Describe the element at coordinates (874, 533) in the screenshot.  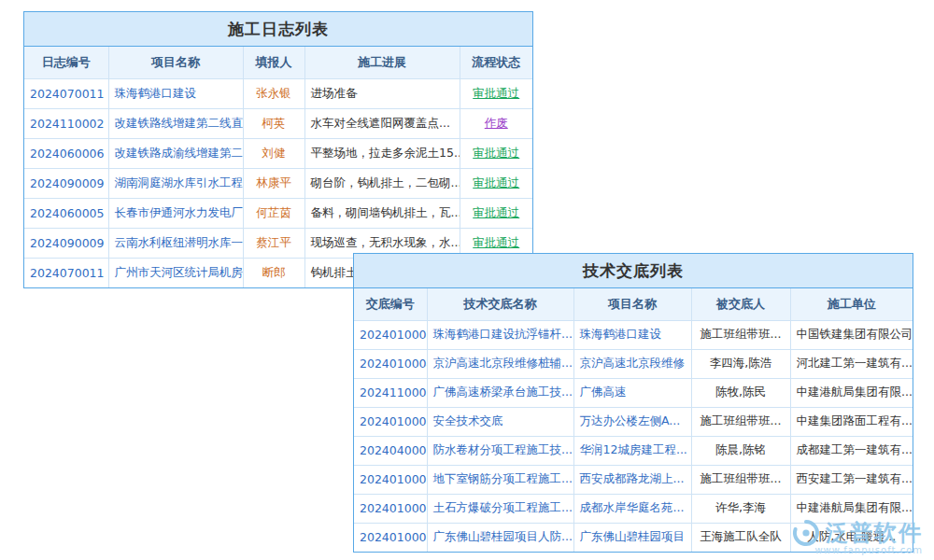
I see `brand-name: 泛普软件` at that location.